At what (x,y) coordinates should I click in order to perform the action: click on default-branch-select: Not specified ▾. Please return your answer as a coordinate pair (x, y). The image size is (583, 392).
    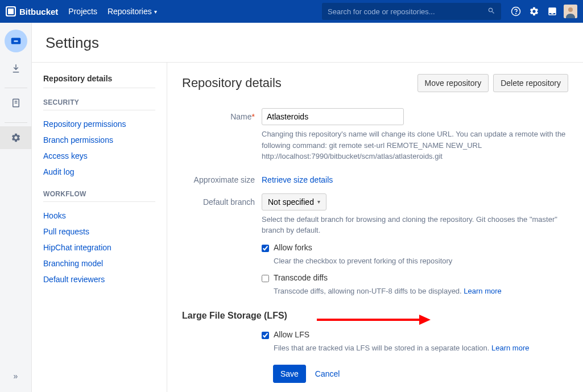
    Looking at the image, I should click on (294, 202).